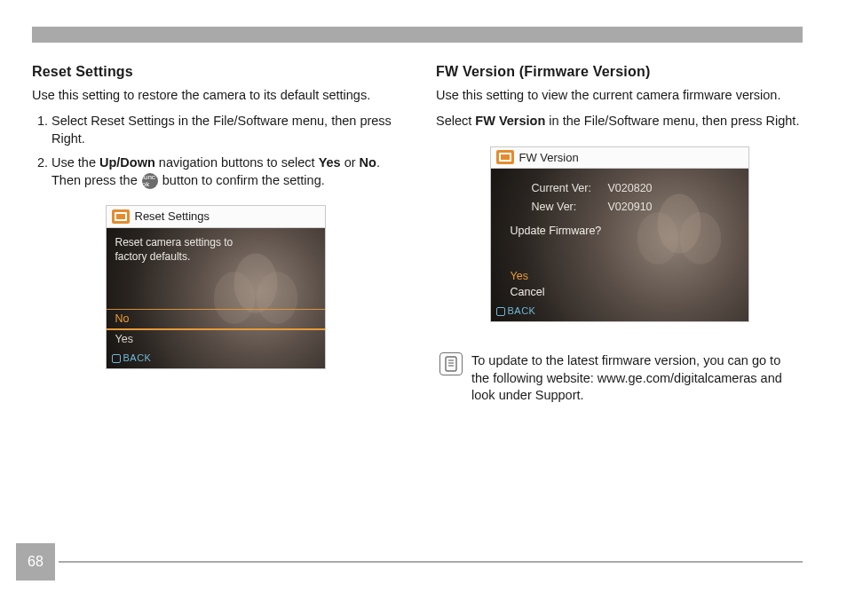  What do you see at coordinates (527, 277) in the screenshot?
I see `fw-option-yes: Yes` at bounding box center [527, 277].